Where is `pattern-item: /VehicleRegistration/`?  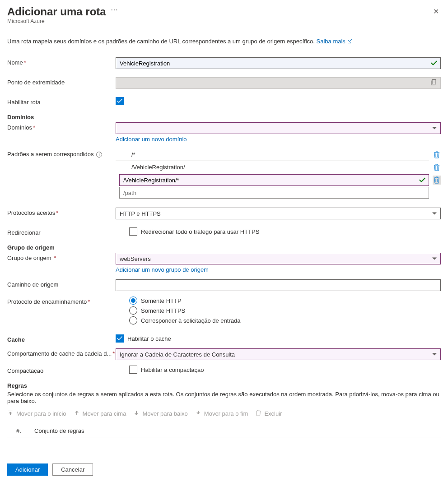
pattern-item: /VehicleRegistration/ is located at coordinates (278, 167).